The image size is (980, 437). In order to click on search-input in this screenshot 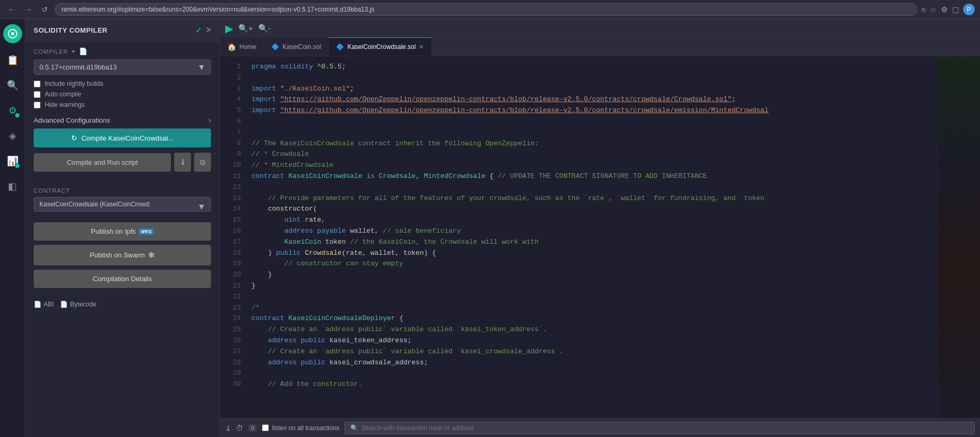, I will do `click(665, 428)`.